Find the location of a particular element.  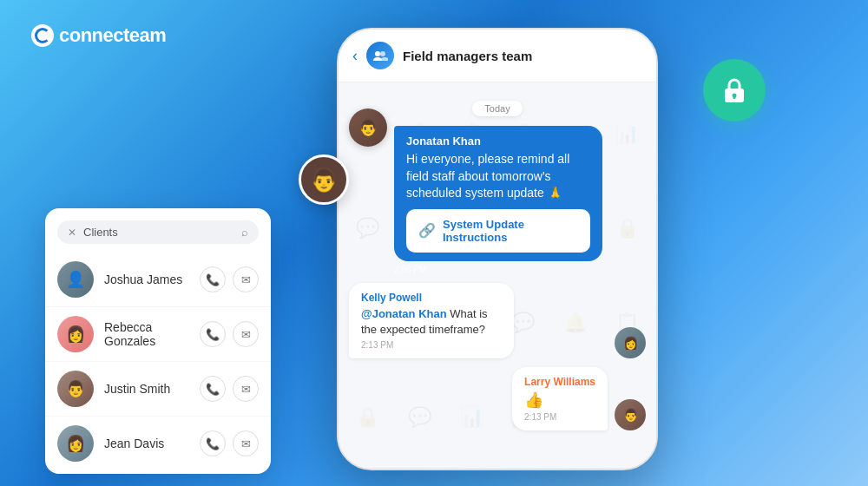

contact-name-jean: Jean Davis is located at coordinates (147, 443).